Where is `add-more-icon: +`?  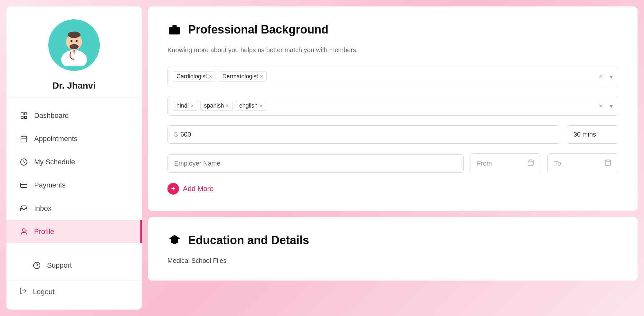
add-more-icon: + is located at coordinates (173, 189).